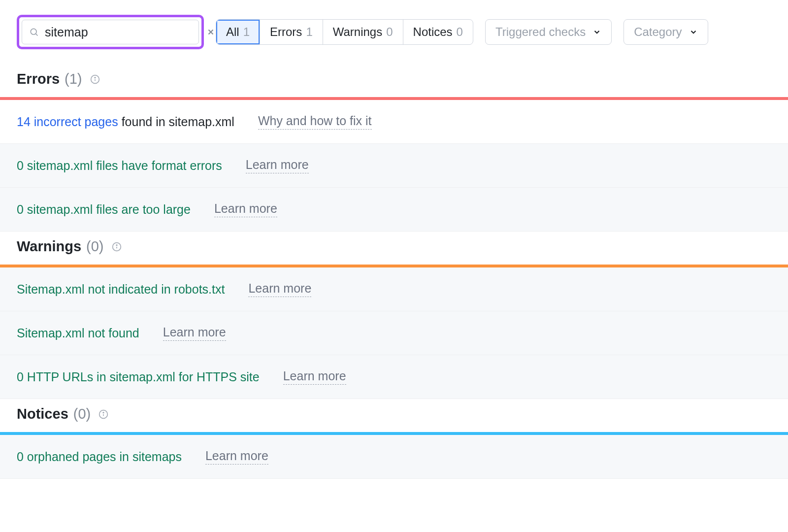 The width and height of the screenshot is (788, 532). I want to click on issue-row: Sitemap.xml not indicated in robots.txt …, so click(394, 290).